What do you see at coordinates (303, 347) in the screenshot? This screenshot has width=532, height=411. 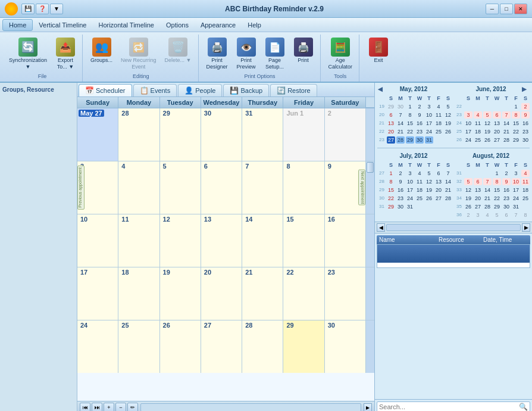 I see `cal-cell-29: 29` at bounding box center [303, 347].